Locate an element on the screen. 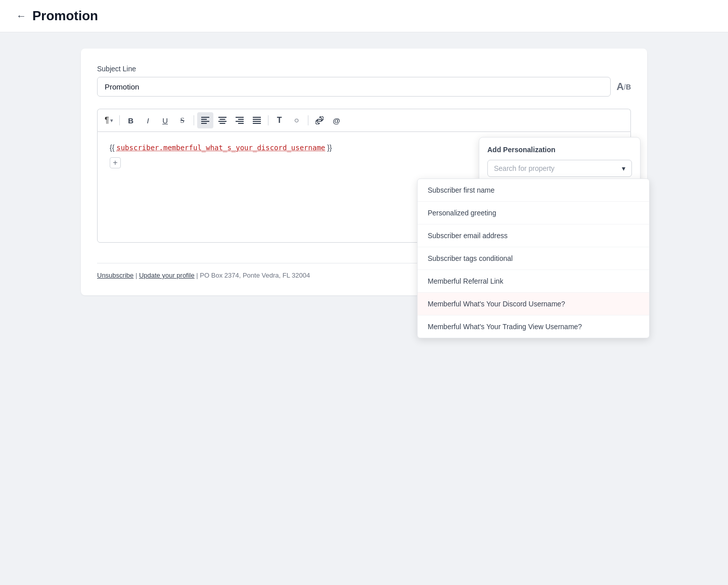  subject-line-input is located at coordinates (354, 87).